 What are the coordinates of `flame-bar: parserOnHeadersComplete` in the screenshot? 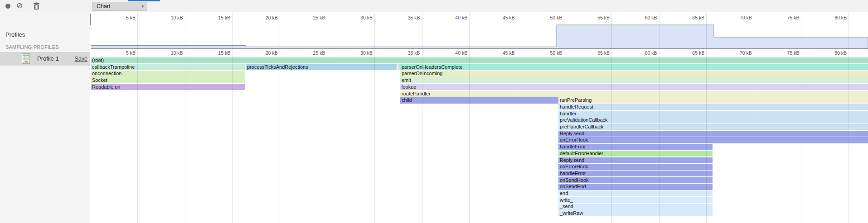 It's located at (634, 67).